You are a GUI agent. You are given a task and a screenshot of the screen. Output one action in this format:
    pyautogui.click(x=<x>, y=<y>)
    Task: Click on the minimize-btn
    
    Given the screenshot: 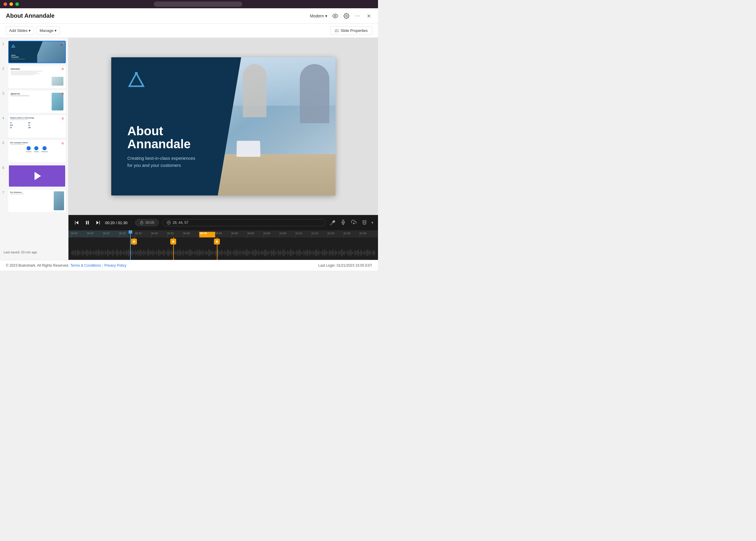 What is the action you would take?
    pyautogui.click(x=11, y=4)
    